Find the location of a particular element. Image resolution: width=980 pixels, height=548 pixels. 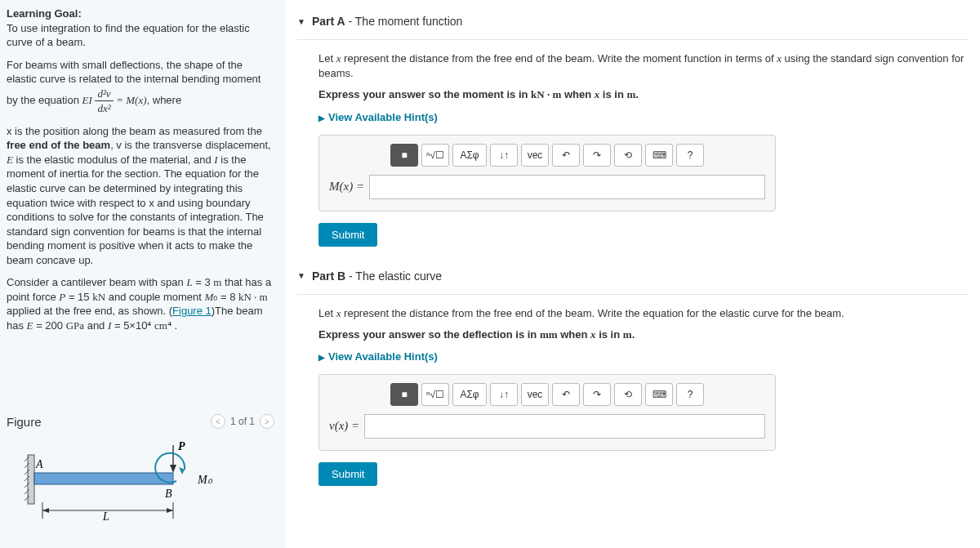

part-a-answer-input is located at coordinates (567, 187).